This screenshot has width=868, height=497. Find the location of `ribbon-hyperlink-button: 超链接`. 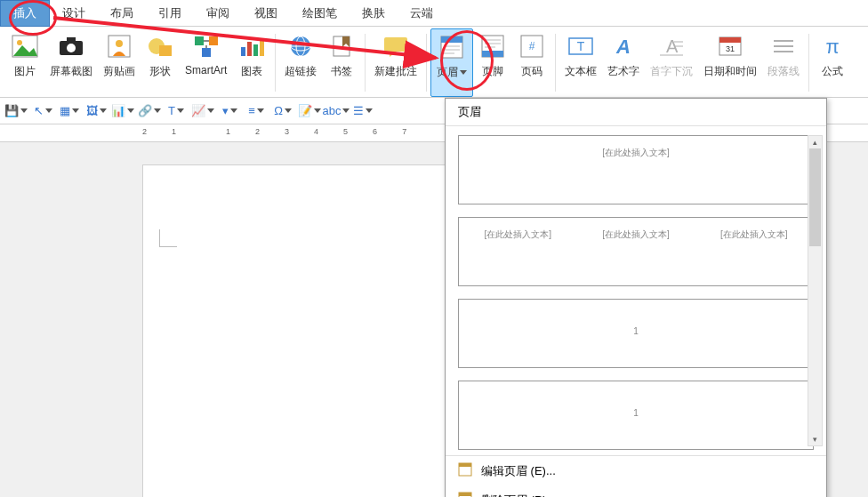

ribbon-hyperlink-button: 超链接 is located at coordinates (301, 62).